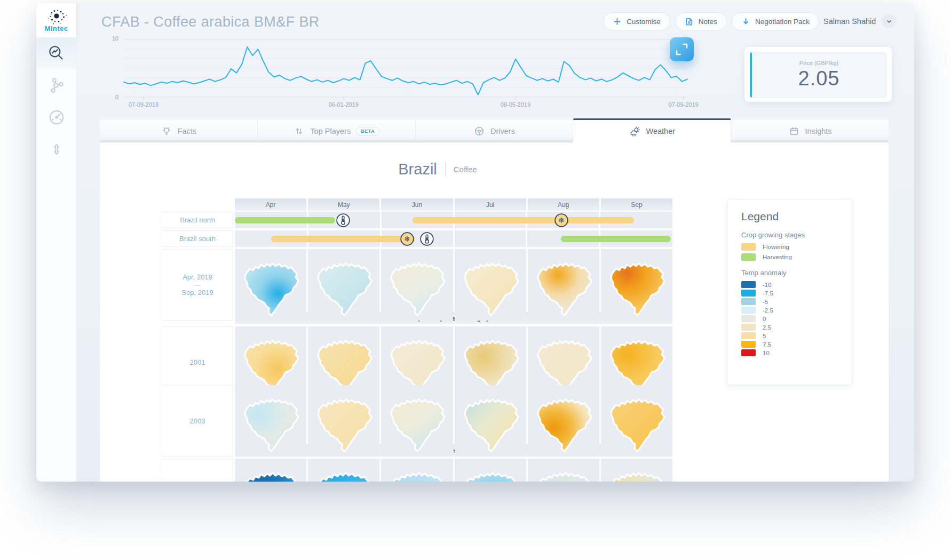 This screenshot has height=560, width=951. I want to click on brazil-map-3-may, so click(344, 470).